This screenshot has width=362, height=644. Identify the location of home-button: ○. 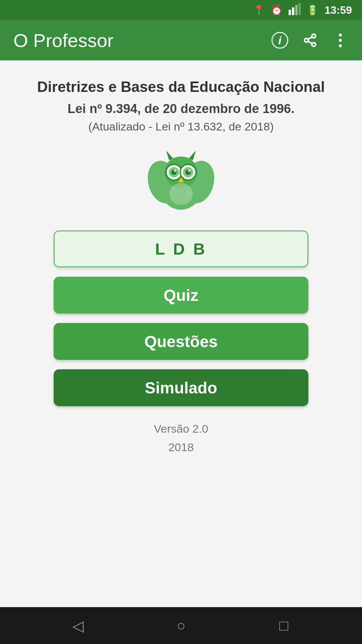
(181, 626).